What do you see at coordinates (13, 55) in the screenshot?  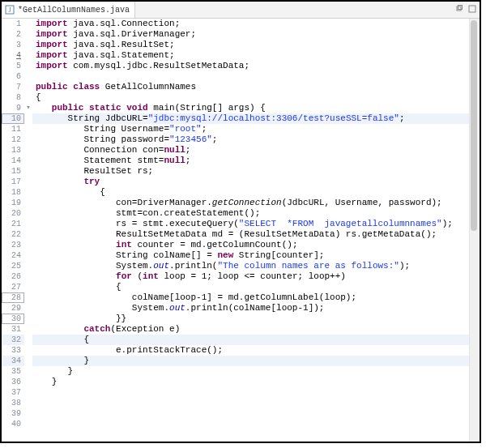 I see `line-number: 4` at bounding box center [13, 55].